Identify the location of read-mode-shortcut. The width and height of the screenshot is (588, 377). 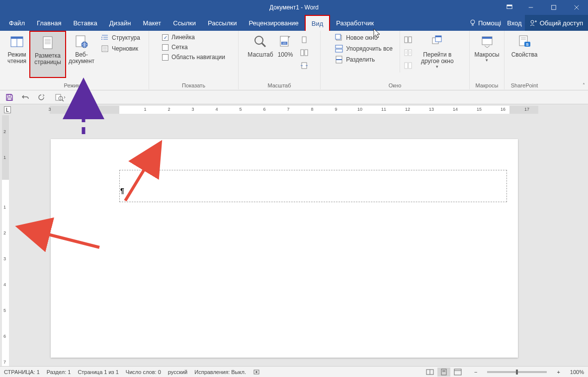
(430, 372).